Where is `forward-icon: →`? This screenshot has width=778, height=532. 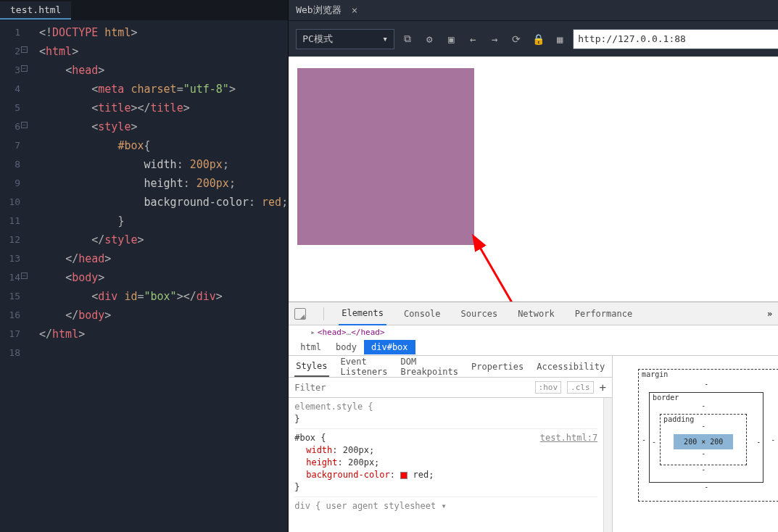
forward-icon: → is located at coordinates (494, 39).